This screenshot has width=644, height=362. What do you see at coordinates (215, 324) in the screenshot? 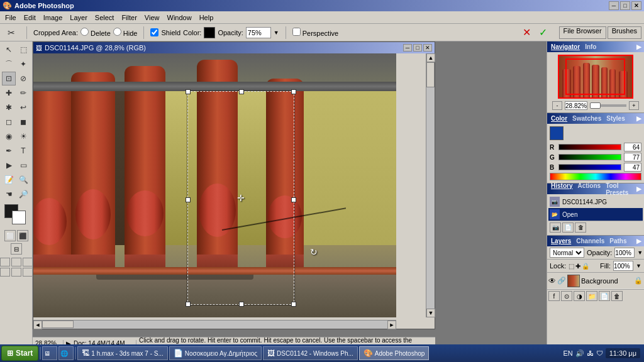
I see `scroll-track-h` at bounding box center [215, 324].